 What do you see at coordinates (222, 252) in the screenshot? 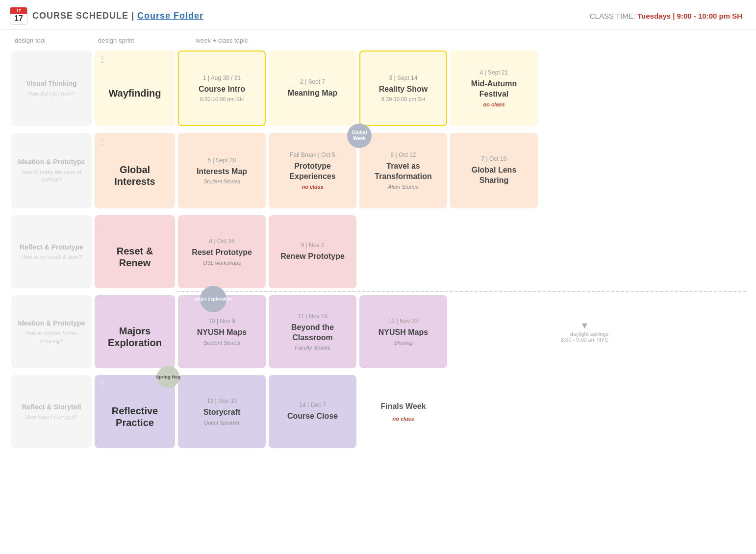
I see `week-reset-prototype: 8 | Oct 26 Reset Prototype OSL workshops` at bounding box center [222, 252].